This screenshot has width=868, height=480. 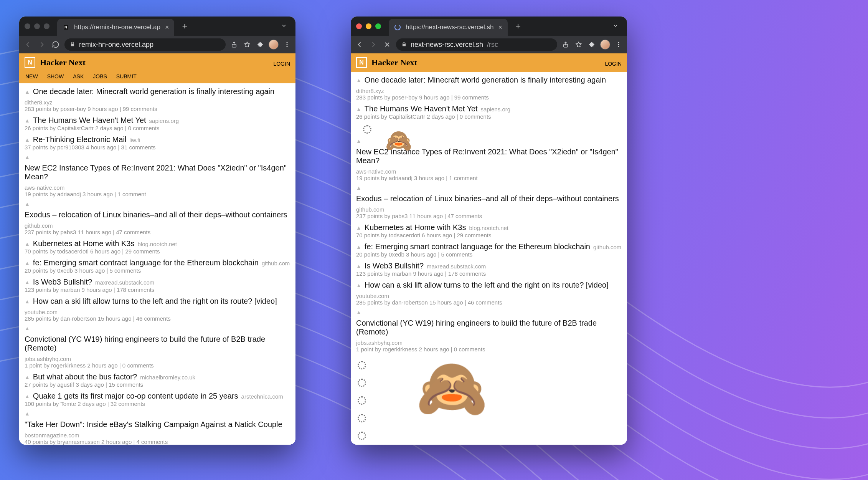 I want to click on story-title-link: But what about the bus factor?, so click(x=85, y=377).